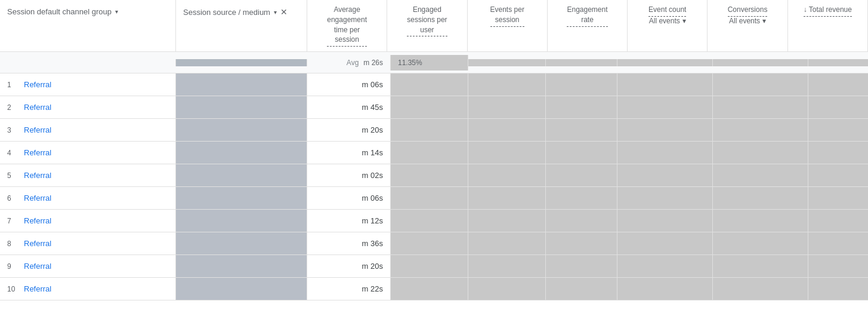 Image resolution: width=868 pixels, height=319 pixels. What do you see at coordinates (347, 26) in the screenshot?
I see `avg-label: Averageengagementtime persession` at bounding box center [347, 26].